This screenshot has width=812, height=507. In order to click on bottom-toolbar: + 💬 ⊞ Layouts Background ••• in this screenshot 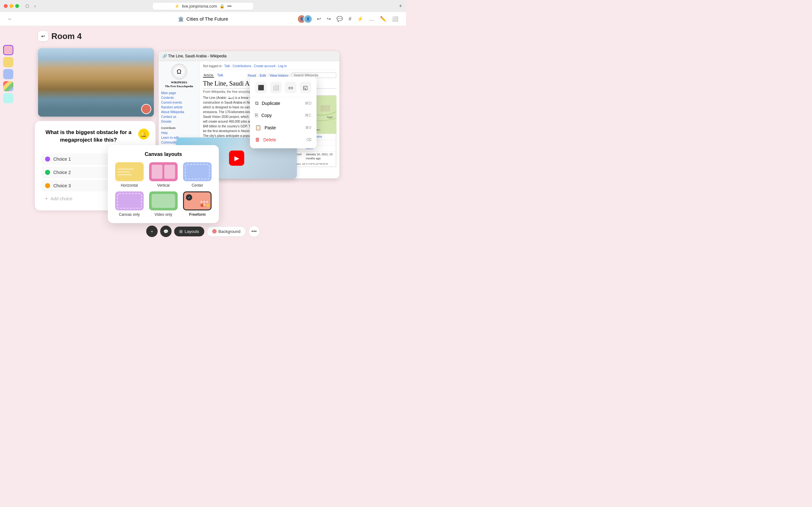, I will do `click(203, 231)`.